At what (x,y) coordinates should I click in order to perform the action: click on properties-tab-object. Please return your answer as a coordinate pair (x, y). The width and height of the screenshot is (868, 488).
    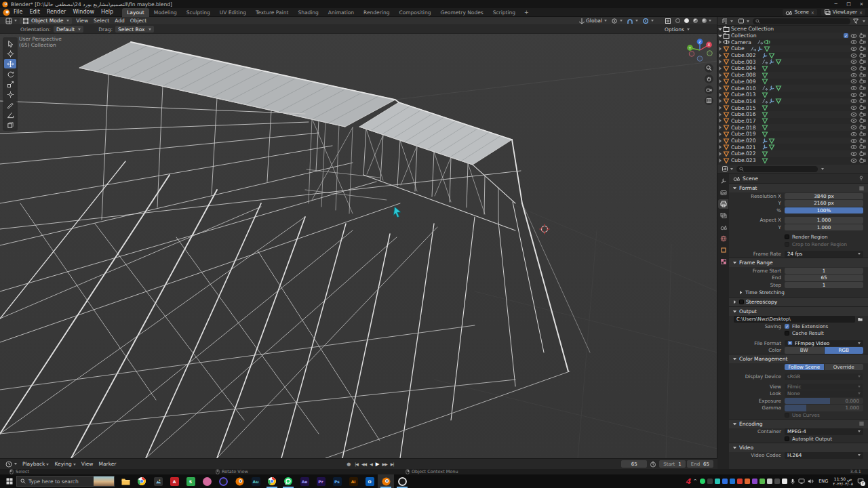
    Looking at the image, I should click on (723, 250).